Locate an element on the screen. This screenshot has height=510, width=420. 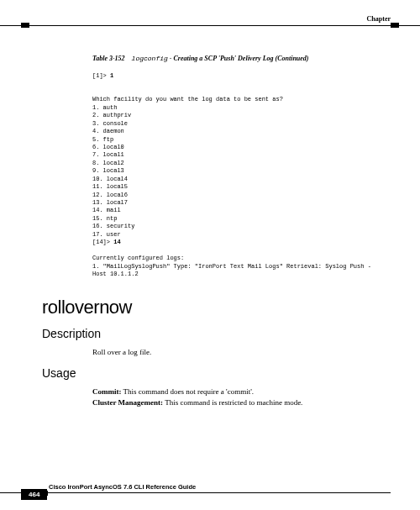
code-line: 10. local4 is located at coordinates (110, 179).